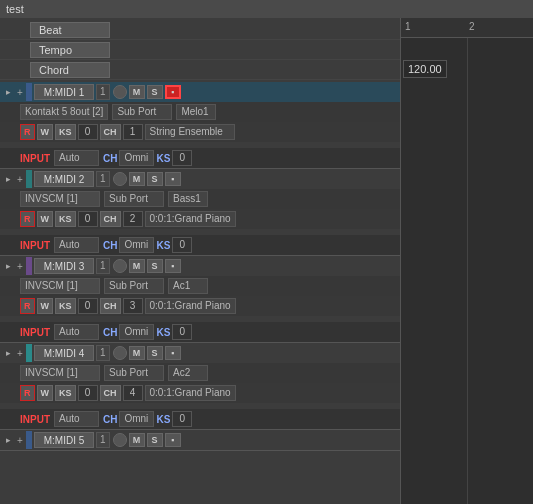  Describe the element at coordinates (103, 179) in the screenshot. I see `track-num-2: 1` at that location.